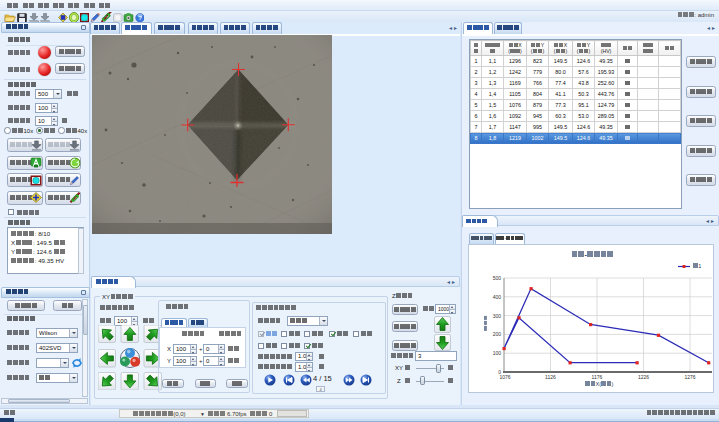 The image size is (719, 422). I want to click on svg-text: 1176, so click(598, 376).